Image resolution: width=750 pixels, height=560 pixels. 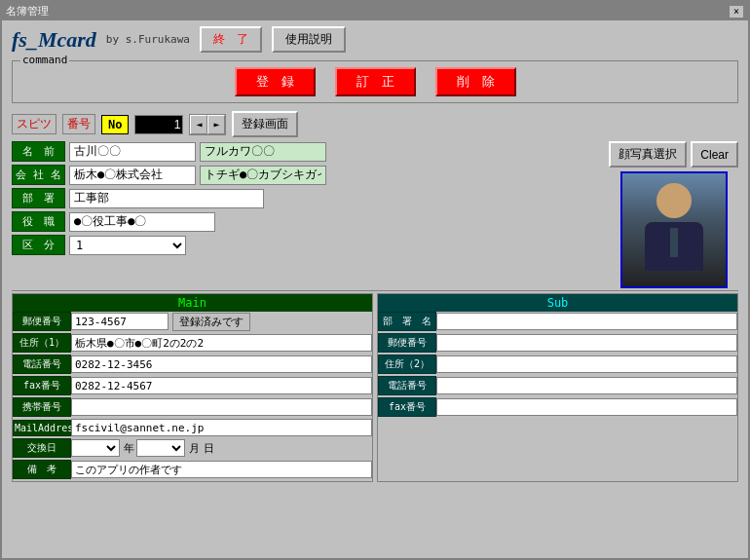 What do you see at coordinates (263, 175) in the screenshot?
I see `company-kana-input` at bounding box center [263, 175].